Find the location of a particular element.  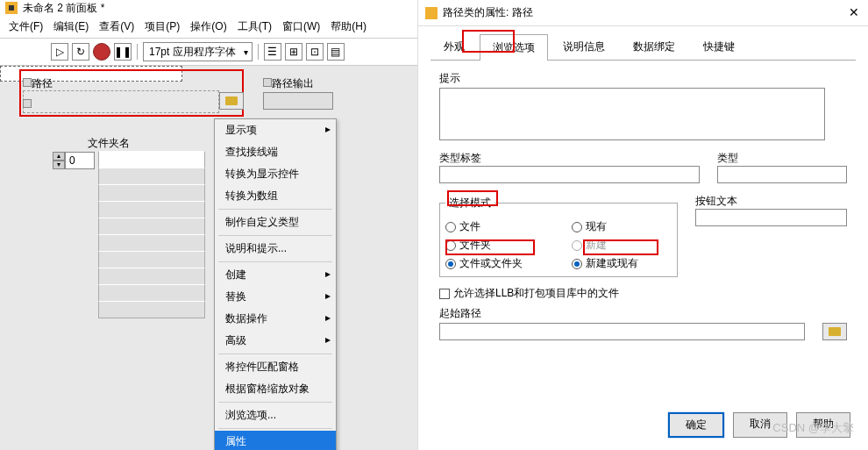

menu-description: 说明和提示... is located at coordinates (275, 249).